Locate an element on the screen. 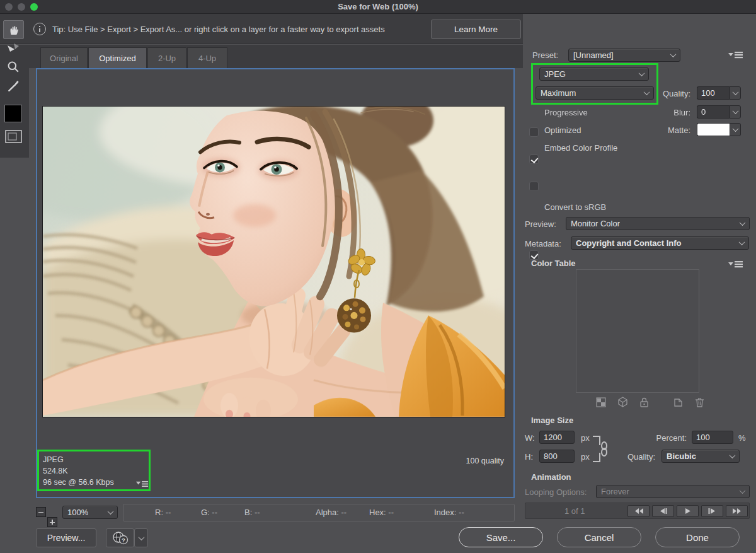 The height and width of the screenshot is (553, 756). percent-input: 100 is located at coordinates (713, 438).